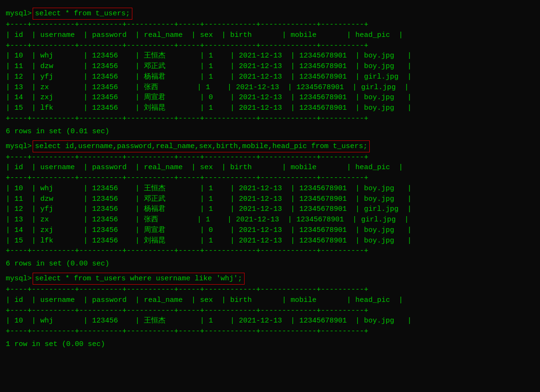 Image resolution: width=540 pixels, height=392 pixels. What do you see at coordinates (270, 168) in the screenshot?
I see `header-pre-2: | id | username | password | real_name |…` at bounding box center [270, 168].